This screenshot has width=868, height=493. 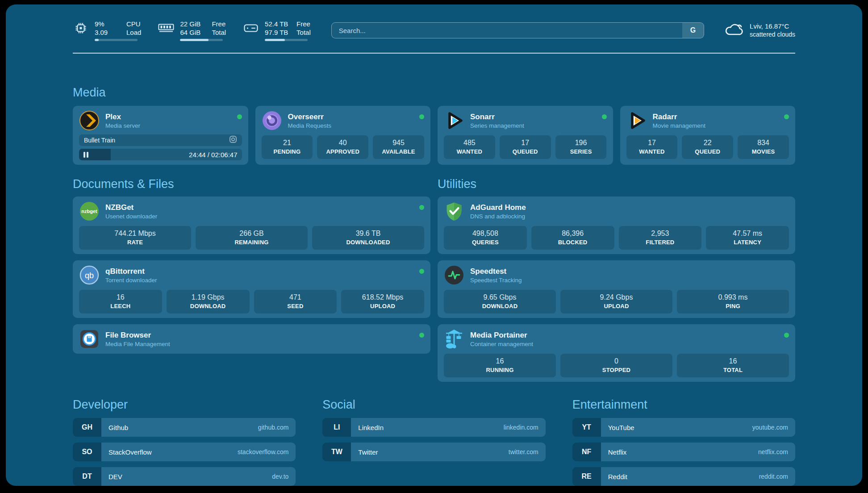 What do you see at coordinates (533, 117) in the screenshot?
I see `card-title: Sonarr` at bounding box center [533, 117].